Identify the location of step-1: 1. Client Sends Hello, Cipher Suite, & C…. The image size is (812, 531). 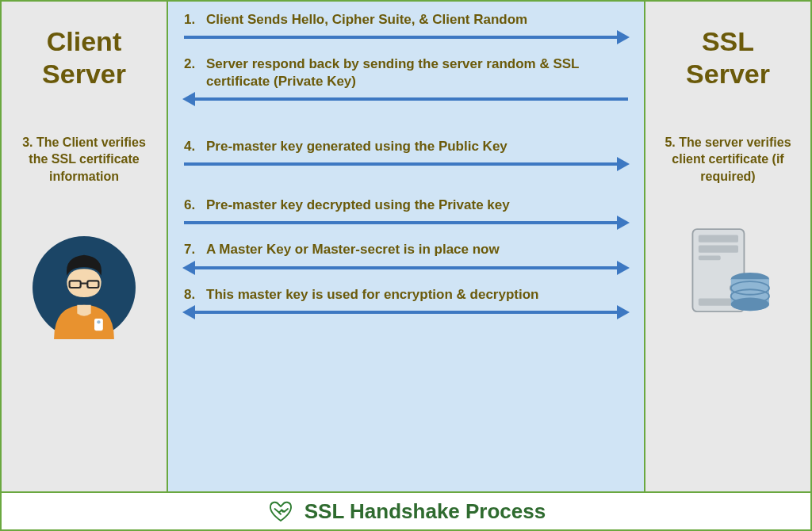
(406, 31).